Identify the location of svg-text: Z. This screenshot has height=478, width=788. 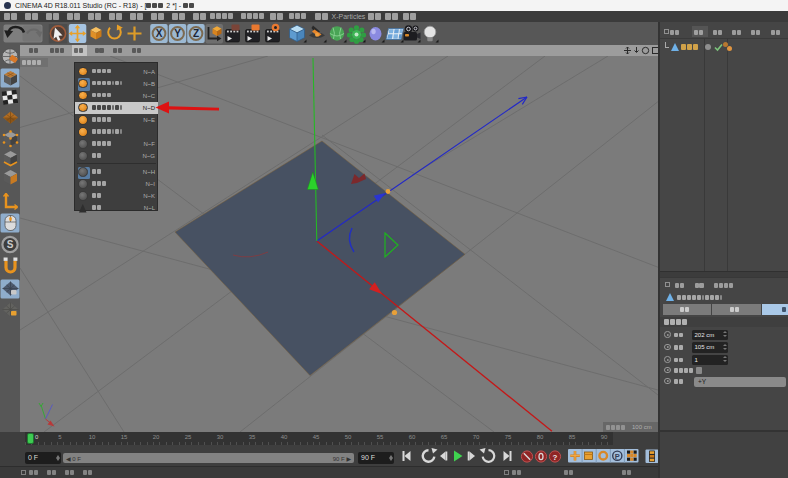
(196, 34).